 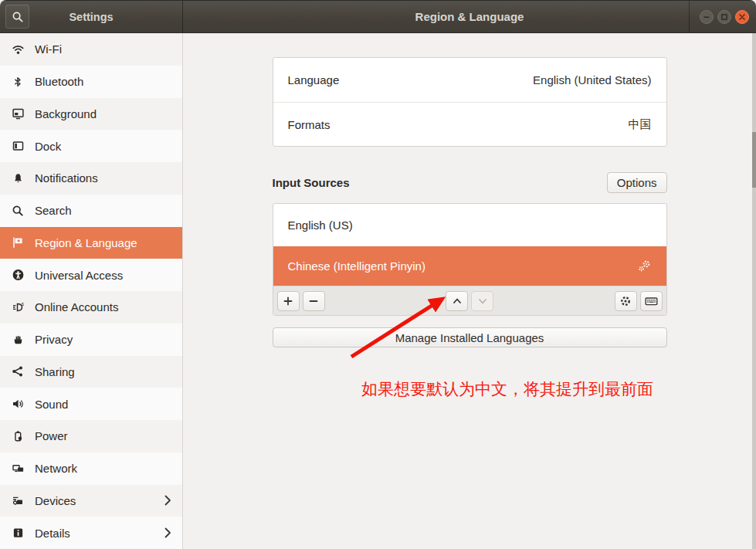 What do you see at coordinates (18, 82) in the screenshot?
I see `bluetooth-icon` at bounding box center [18, 82].